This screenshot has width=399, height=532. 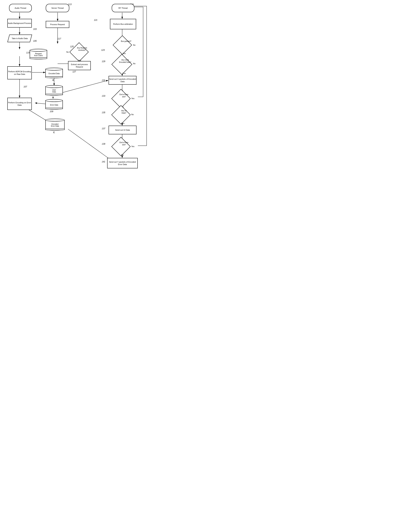 What do you see at coordinates (123, 123) in the screenshot?
I see `yes-ui-data-label: Yes` at bounding box center [123, 123].